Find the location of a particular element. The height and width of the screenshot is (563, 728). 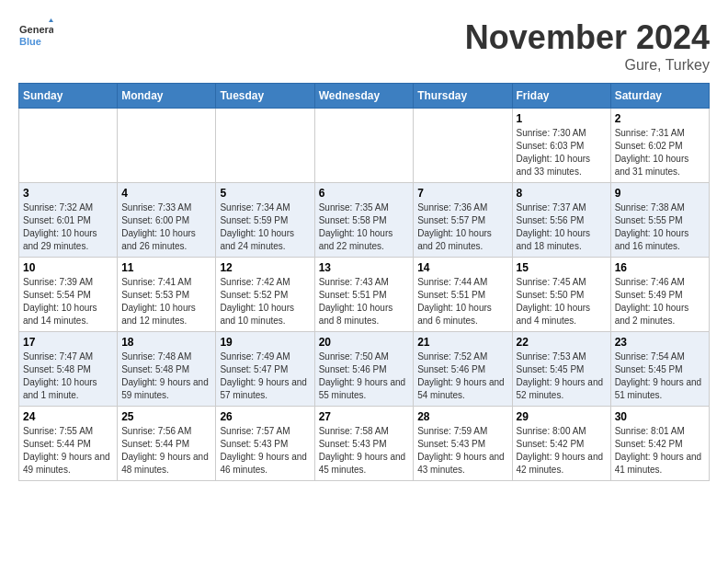

logo-svg: General Blue is located at coordinates (36, 36).